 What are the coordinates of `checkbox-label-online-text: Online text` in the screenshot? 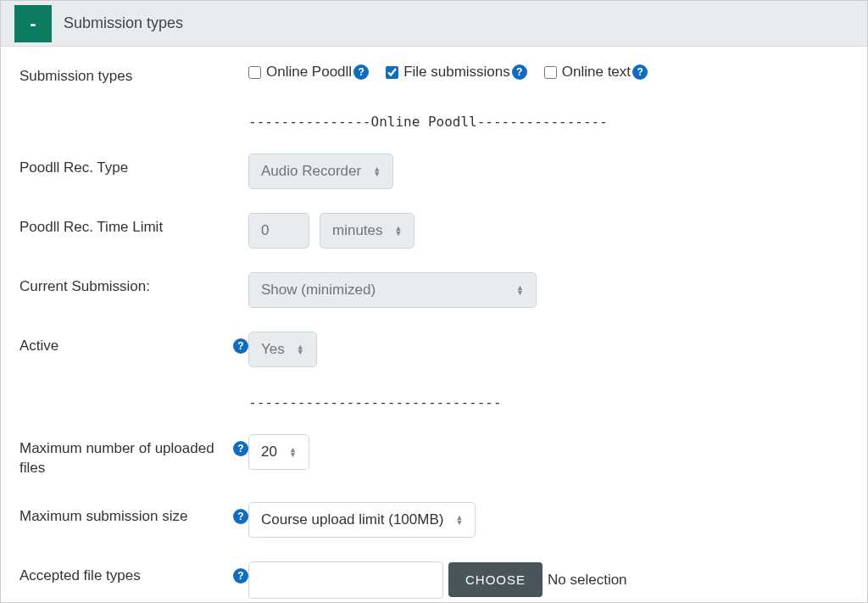 It's located at (597, 72).